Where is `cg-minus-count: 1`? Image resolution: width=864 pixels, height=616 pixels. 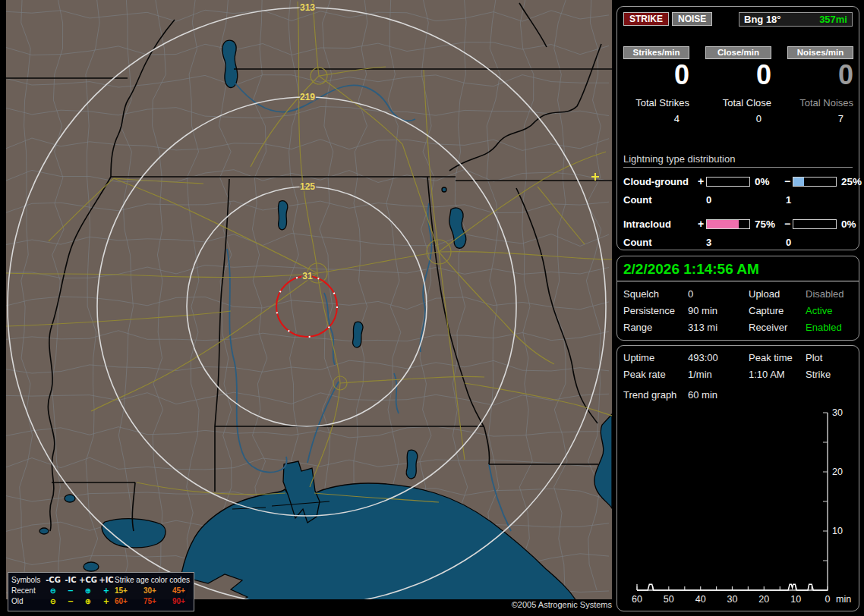
cg-minus-count: 1 is located at coordinates (819, 200).